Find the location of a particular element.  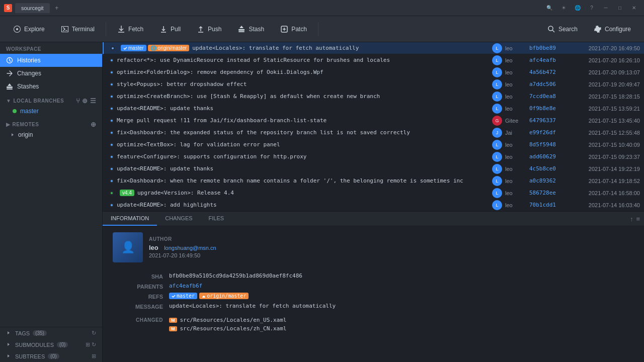

submodules-icon: ⊞ is located at coordinates (88, 345).